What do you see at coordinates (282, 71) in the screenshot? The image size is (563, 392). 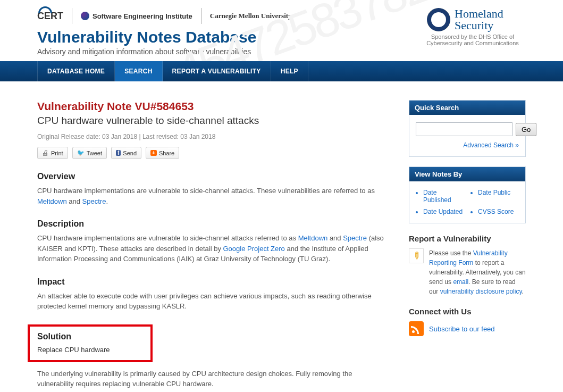 I see `main-nav: DATABASE HOMESEARCHREPORT A VULNERABILIT…` at bounding box center [282, 71].